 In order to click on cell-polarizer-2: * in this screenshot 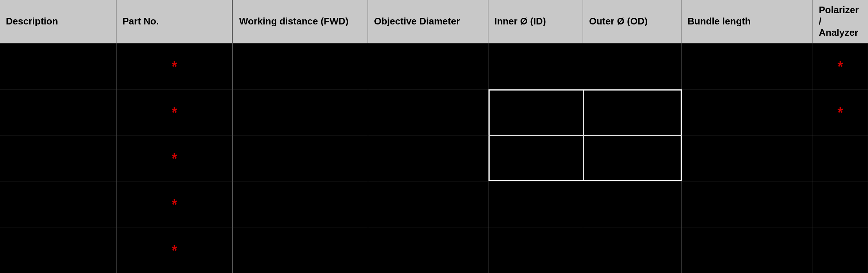, I will do `click(841, 112)`.